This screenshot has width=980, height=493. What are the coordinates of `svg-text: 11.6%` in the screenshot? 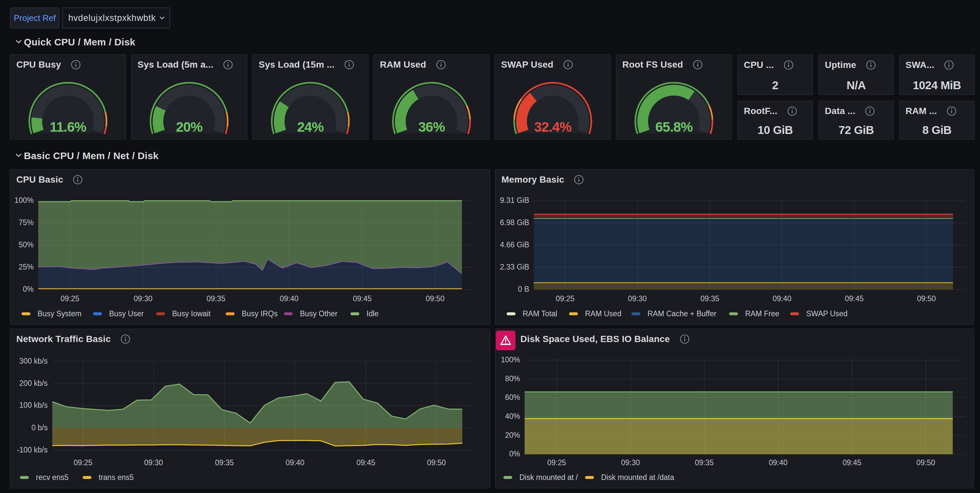 It's located at (68, 127).